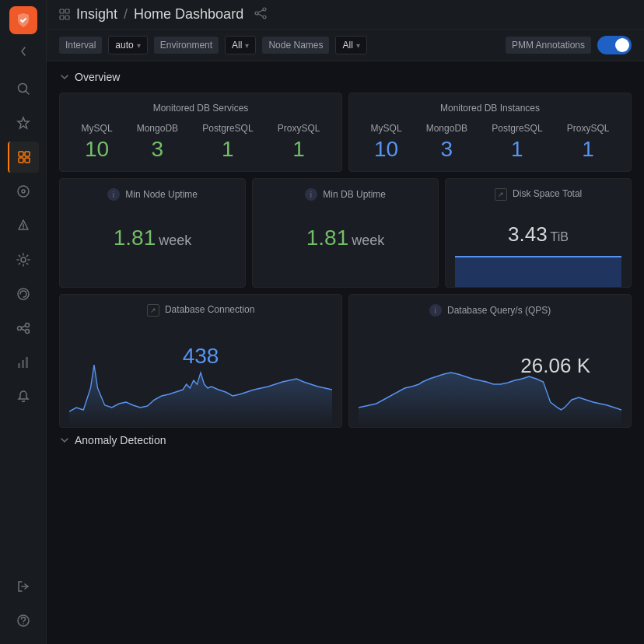 The width and height of the screenshot is (644, 644). What do you see at coordinates (158, 149) in the screenshot?
I see `mongodb-value: 3` at bounding box center [158, 149].